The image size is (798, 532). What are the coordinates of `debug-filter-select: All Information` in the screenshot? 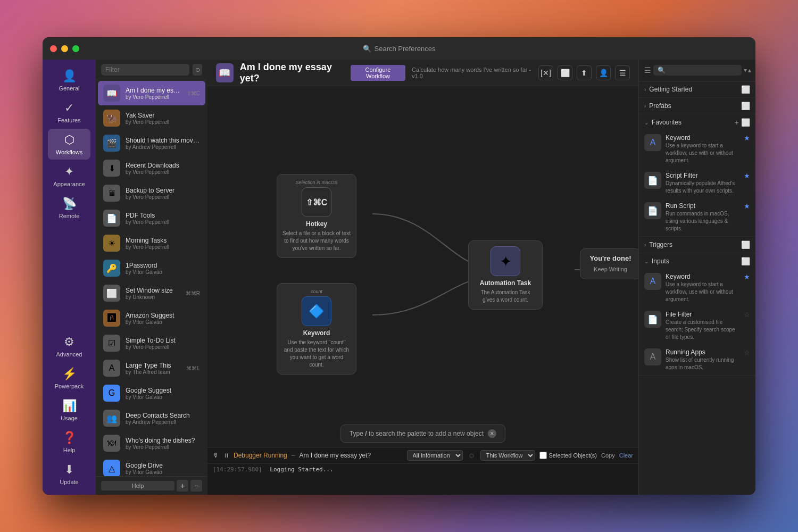 It's located at (435, 455).